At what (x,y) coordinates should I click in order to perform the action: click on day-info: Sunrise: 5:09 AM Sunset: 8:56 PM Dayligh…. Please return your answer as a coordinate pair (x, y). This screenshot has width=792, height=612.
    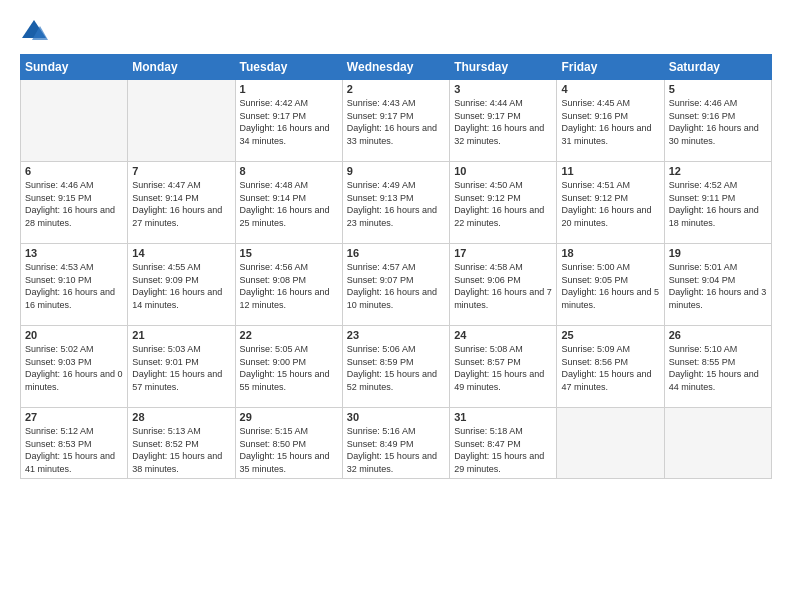
    Looking at the image, I should click on (610, 368).